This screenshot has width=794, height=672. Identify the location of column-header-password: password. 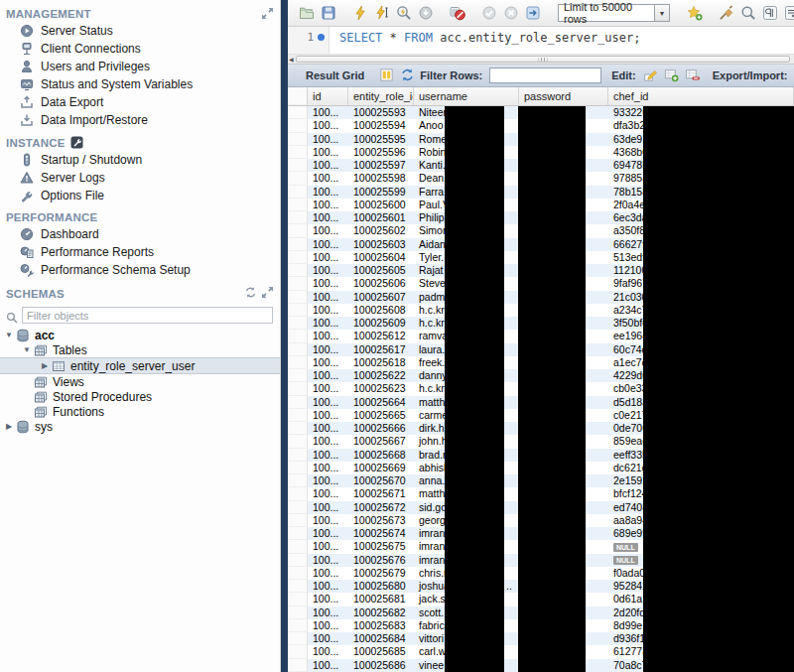
(564, 96).